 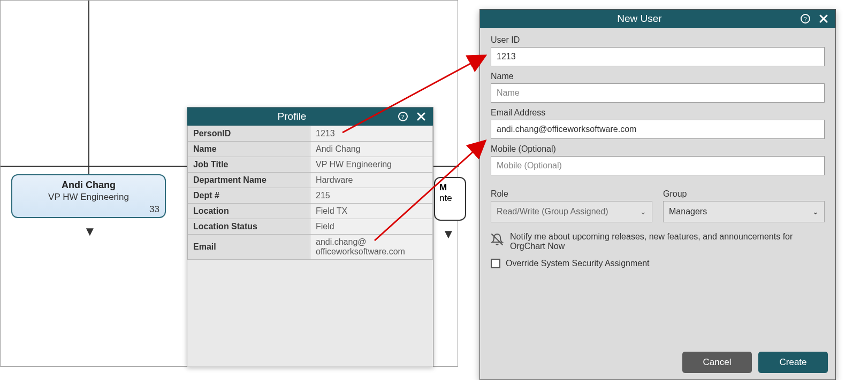 I want to click on create-button: Create, so click(x=793, y=362).